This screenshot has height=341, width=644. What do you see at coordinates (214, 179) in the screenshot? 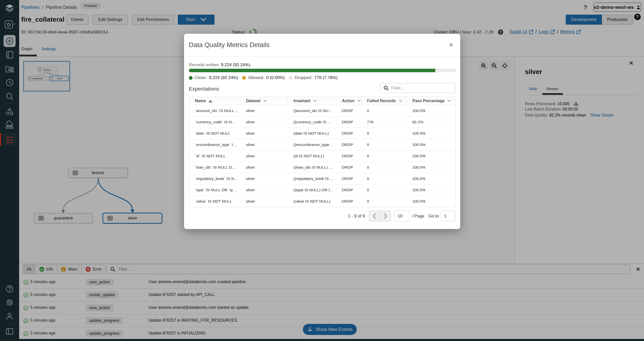
I see `table-cell: `regulatory_book` IS N…` at bounding box center [214, 179].